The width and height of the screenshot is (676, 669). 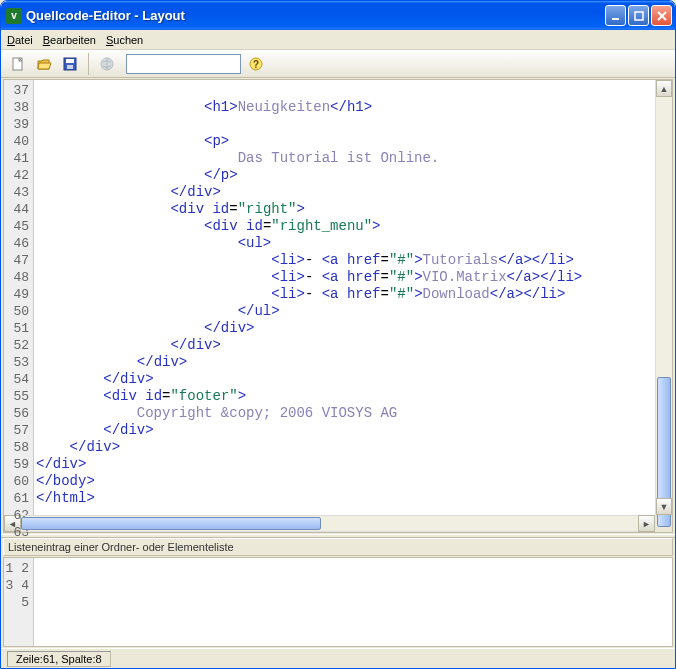 I want to click on window-title: Quellcode-Editor - Layout, so click(x=316, y=16).